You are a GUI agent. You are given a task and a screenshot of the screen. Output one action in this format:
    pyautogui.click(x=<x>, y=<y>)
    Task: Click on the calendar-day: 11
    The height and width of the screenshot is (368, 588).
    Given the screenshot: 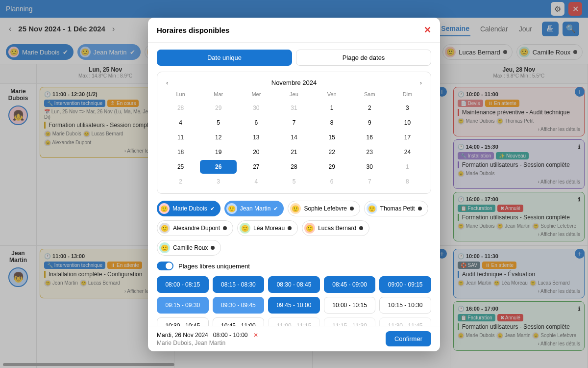 What is the action you would take?
    pyautogui.click(x=180, y=137)
    